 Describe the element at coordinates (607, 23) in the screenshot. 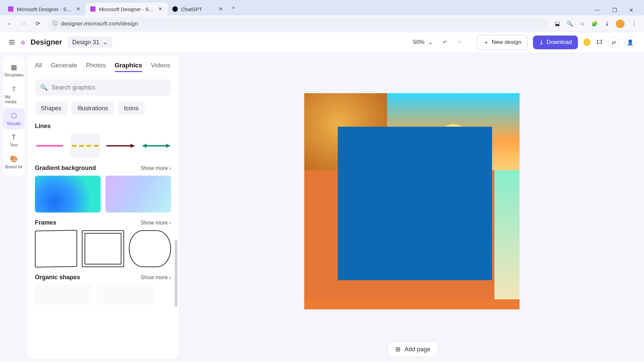

I see `downloads-icon: ⤓` at that location.